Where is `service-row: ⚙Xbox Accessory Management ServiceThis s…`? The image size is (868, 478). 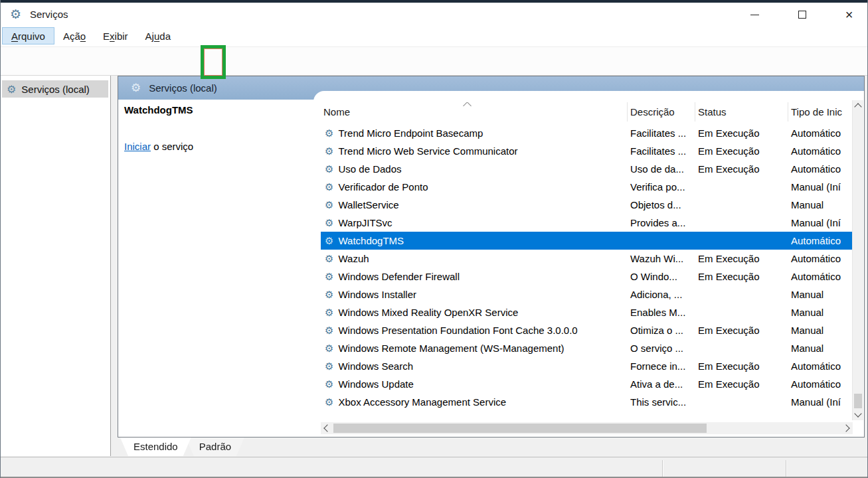 service-row: ⚙Xbox Accessory Management ServiceThis s… is located at coordinates (587, 402).